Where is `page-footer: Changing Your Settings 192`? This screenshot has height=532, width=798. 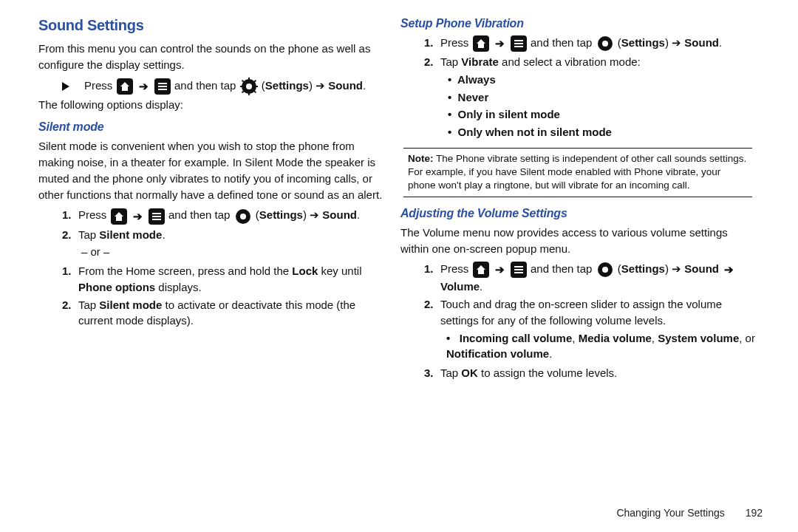 page-footer: Changing Your Settings 192 is located at coordinates (689, 513).